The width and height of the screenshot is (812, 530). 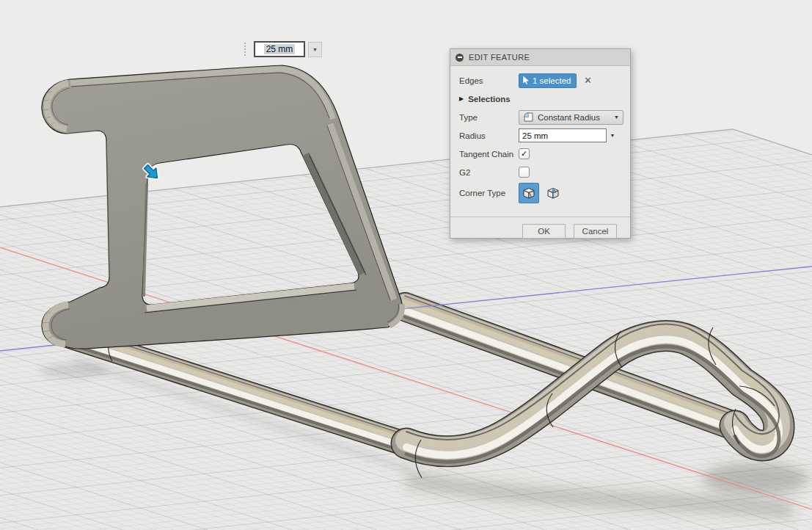 I want to click on edit-feature-dialog: EDIT FEATURE Edges 1 selected ✕ ▶ Select…, so click(x=540, y=144).